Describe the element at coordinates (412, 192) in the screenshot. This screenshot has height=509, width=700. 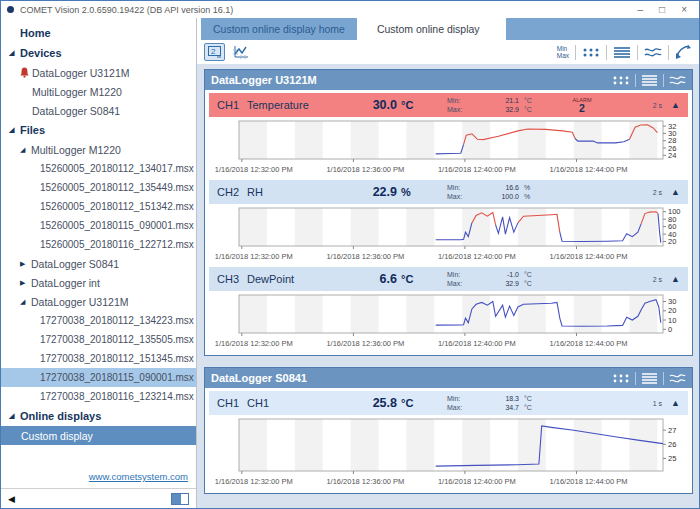
I see `channel-unit: %` at that location.